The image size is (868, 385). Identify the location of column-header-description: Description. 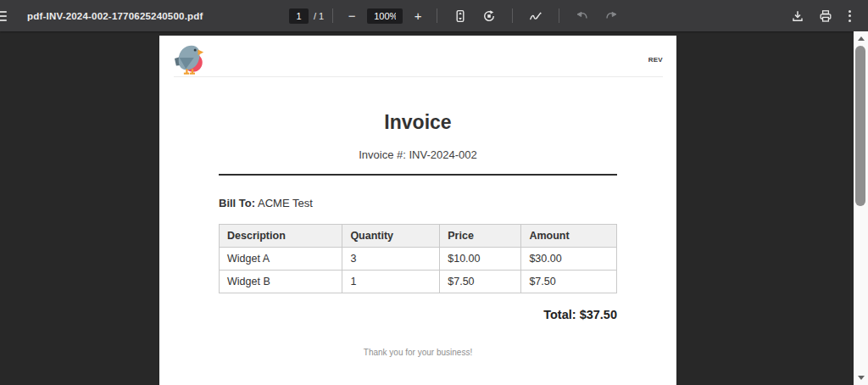
(281, 236).